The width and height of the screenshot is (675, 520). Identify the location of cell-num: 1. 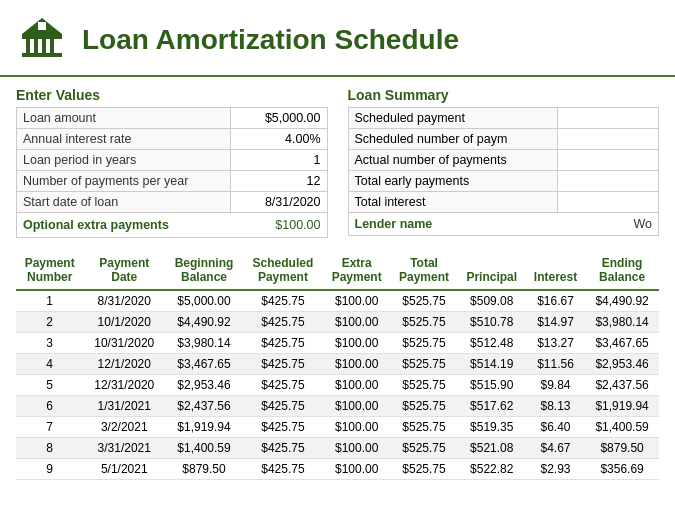
(50, 301).